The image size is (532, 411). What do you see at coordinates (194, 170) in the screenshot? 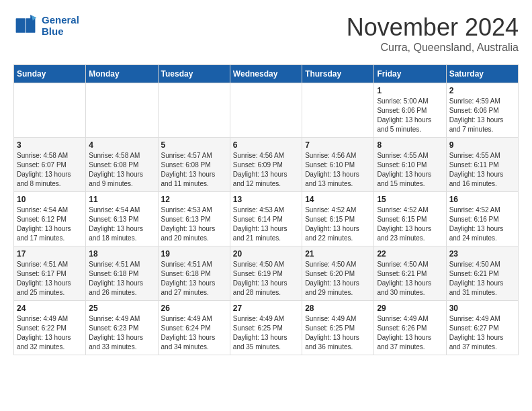
I see `day-info: Sunrise: 4:57 AMSunset: 6:08 PMDaylight:…` at bounding box center [194, 170].